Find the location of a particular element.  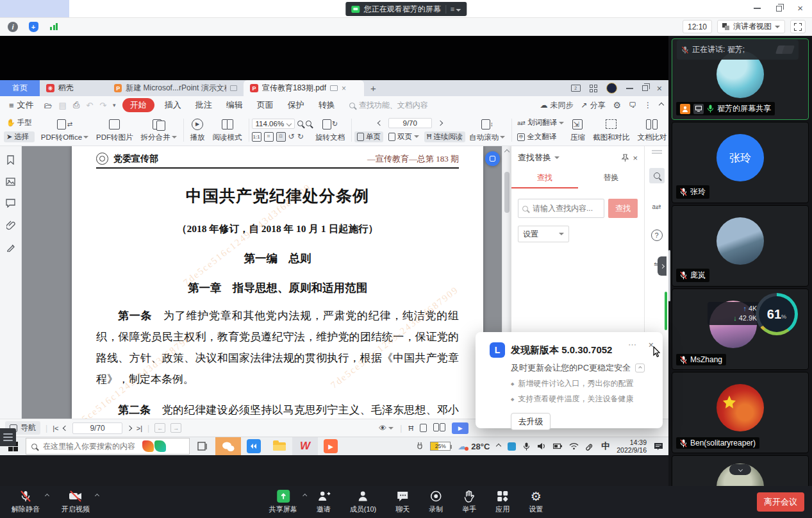

word-translate-button: a⇄划词翻译 is located at coordinates (541, 123).